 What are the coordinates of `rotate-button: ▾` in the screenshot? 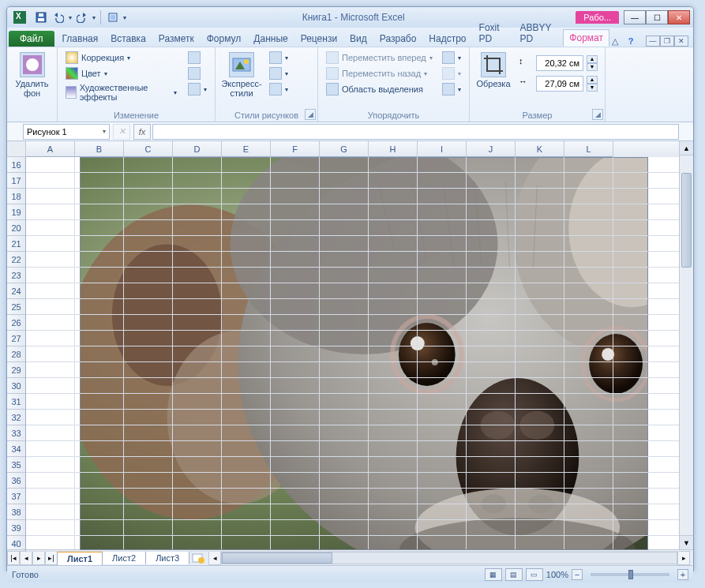 It's located at (452, 89).